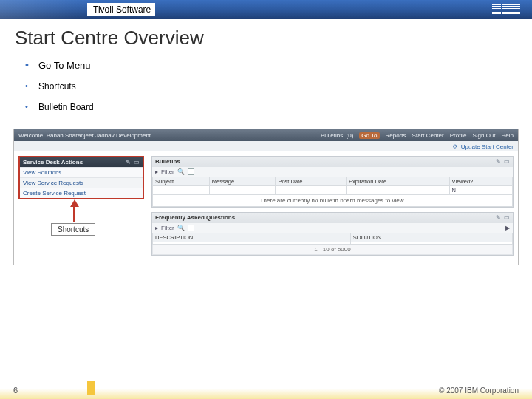 Image resolution: width=532 pixels, height=399 pixels. Describe the element at coordinates (458, 136) in the screenshot. I see `nav-profile: Profile` at that location.